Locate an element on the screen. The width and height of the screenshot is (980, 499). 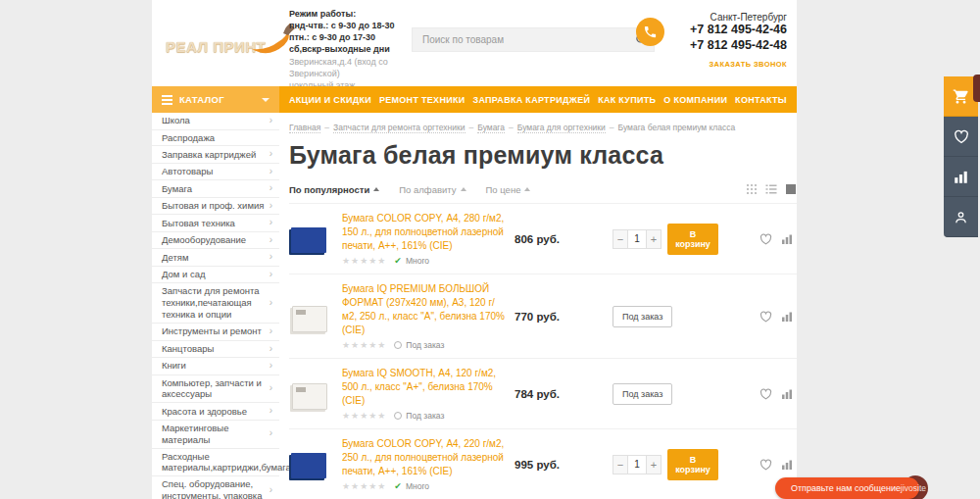
breadcrumb-link: Бумага is located at coordinates (491, 127).